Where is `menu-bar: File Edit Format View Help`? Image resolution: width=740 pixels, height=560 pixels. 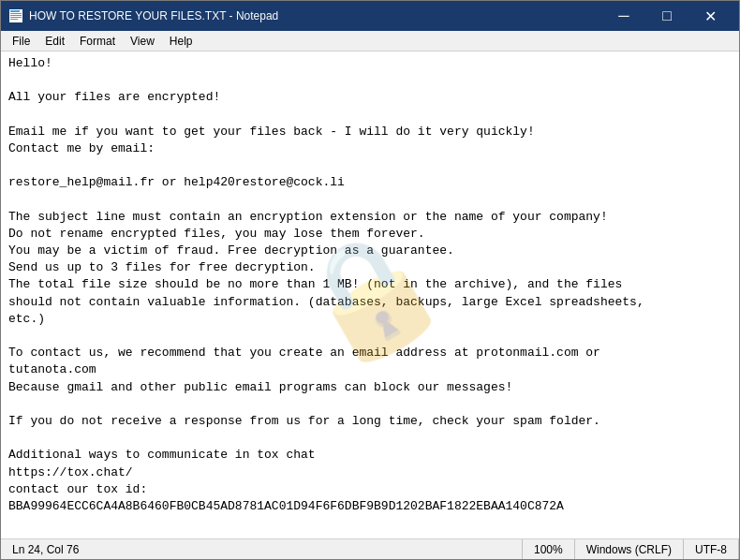
menu-bar: File Edit Format View Help is located at coordinates (370, 41).